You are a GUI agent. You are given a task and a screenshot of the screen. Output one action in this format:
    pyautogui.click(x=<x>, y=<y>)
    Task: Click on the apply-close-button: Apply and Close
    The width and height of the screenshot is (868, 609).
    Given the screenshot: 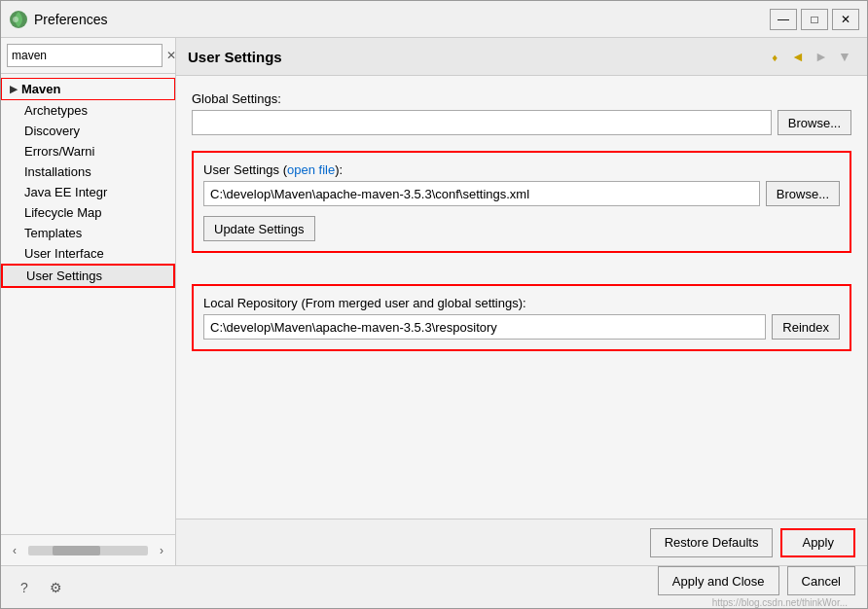 What is the action you would take?
    pyautogui.click(x=718, y=581)
    